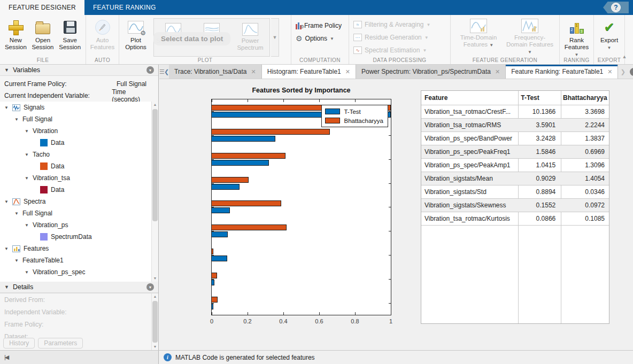 The image size is (633, 364). What do you see at coordinates (631, 72) in the screenshot?
I see `tab-overflow-menu-icon: ▼` at bounding box center [631, 72].